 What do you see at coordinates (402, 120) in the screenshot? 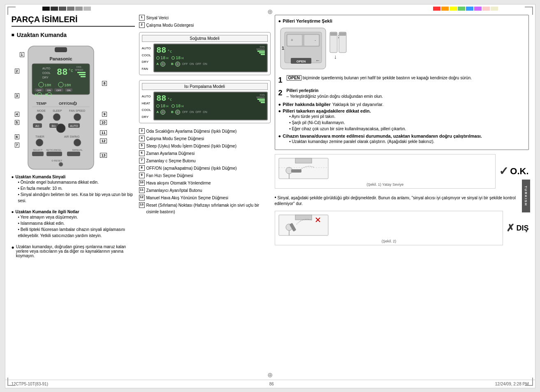
I see `battery-bullet-2: Pilleri takarken aşağıdakilere dikkat ed…` at bounding box center [402, 120].